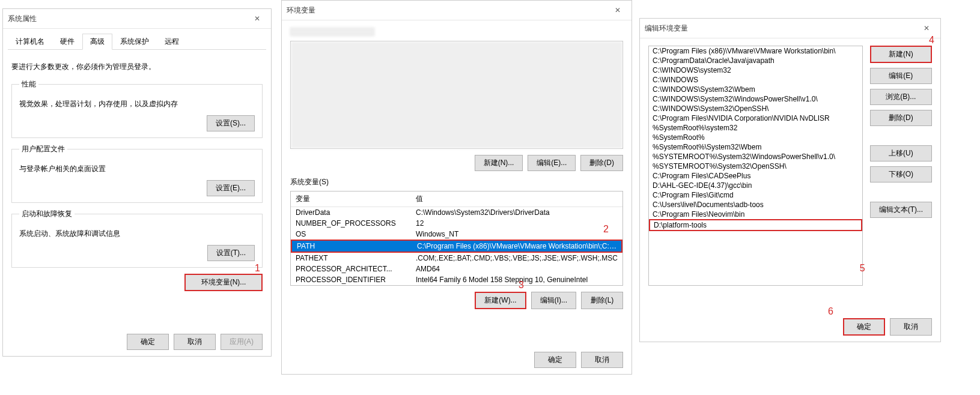 This screenshot has height=395, width=980. Describe the element at coordinates (457, 95) in the screenshot. I see `user-vars-blurred` at that location.